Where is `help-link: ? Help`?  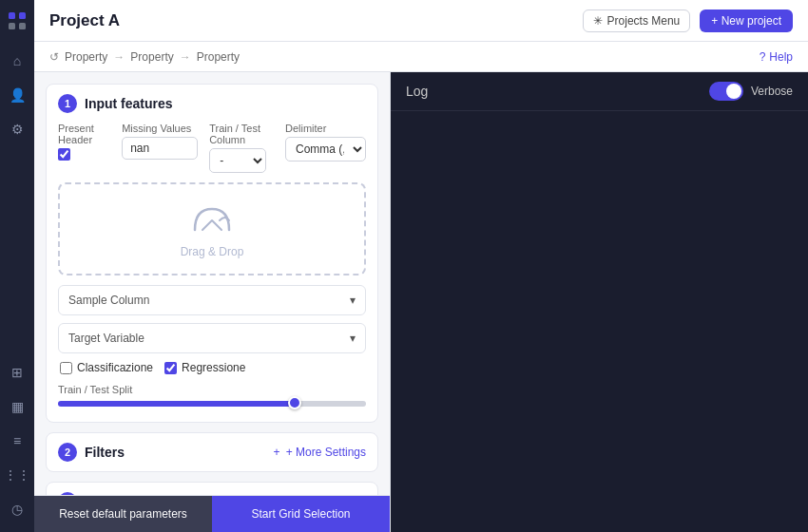
help-link: ? Help is located at coordinates (776, 57).